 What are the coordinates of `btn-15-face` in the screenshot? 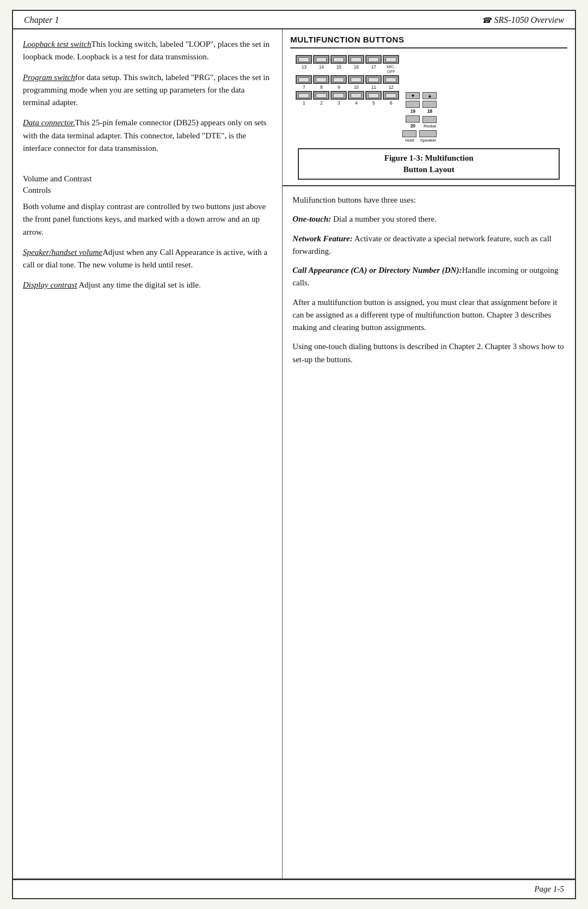 It's located at (339, 60).